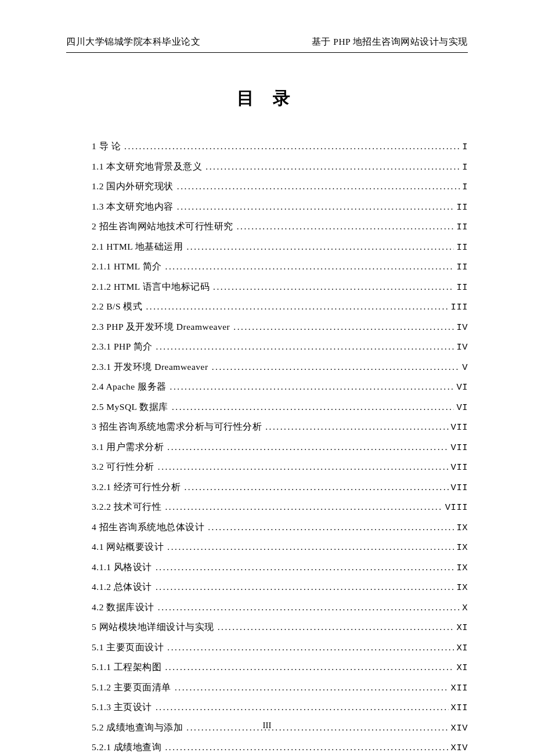 The height and width of the screenshot is (756, 534). What do you see at coordinates (280, 507) in the screenshot?
I see `toc-row: 3.2.2 技术可行性 VIII` at bounding box center [280, 507].